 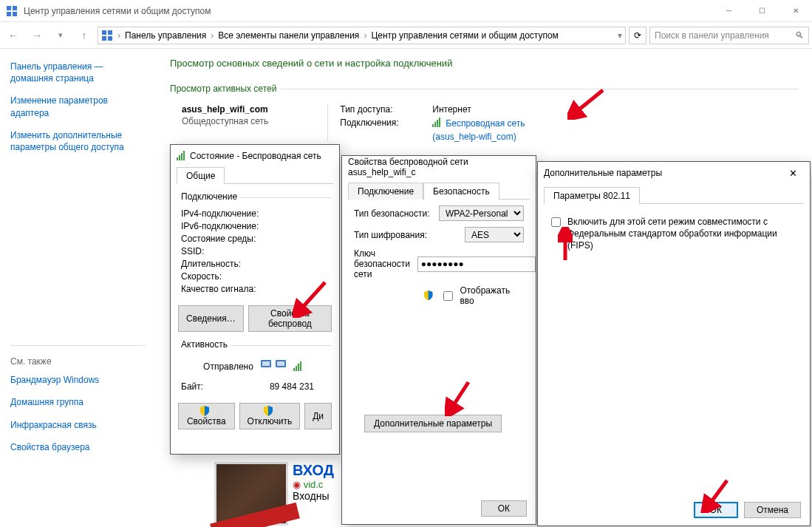 What do you see at coordinates (235, 276) in the screenshot?
I see `speed-label: Скорость:` at bounding box center [235, 276].